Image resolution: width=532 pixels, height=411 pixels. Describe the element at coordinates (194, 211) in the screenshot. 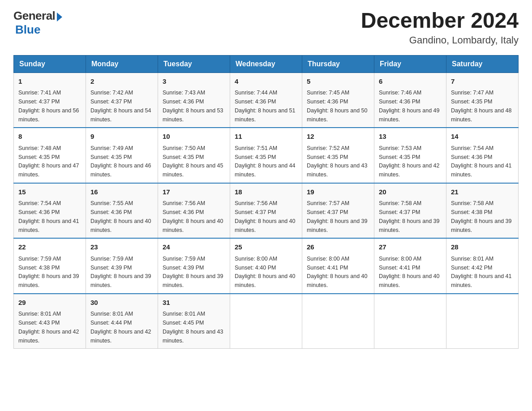

I see `calendar-cell: 17 Sunrise: 7:56 AMSunset: 4:36 PMDaylig…` at that location.